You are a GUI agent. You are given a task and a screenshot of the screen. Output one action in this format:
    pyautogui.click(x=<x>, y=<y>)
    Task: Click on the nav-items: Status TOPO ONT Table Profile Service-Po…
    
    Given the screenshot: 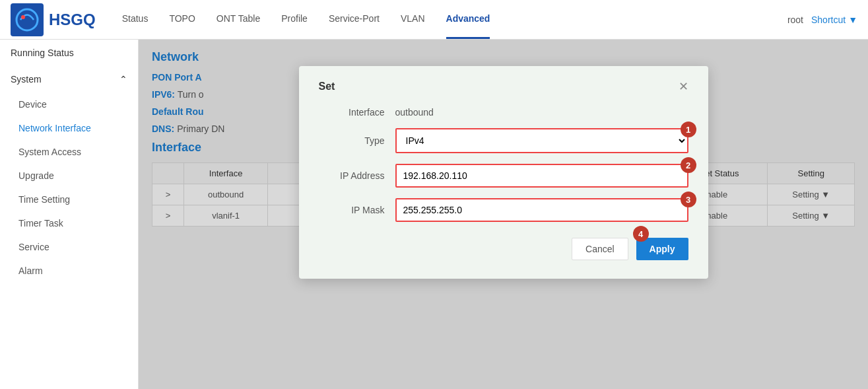 What is the action you would take?
    pyautogui.click(x=455, y=20)
    